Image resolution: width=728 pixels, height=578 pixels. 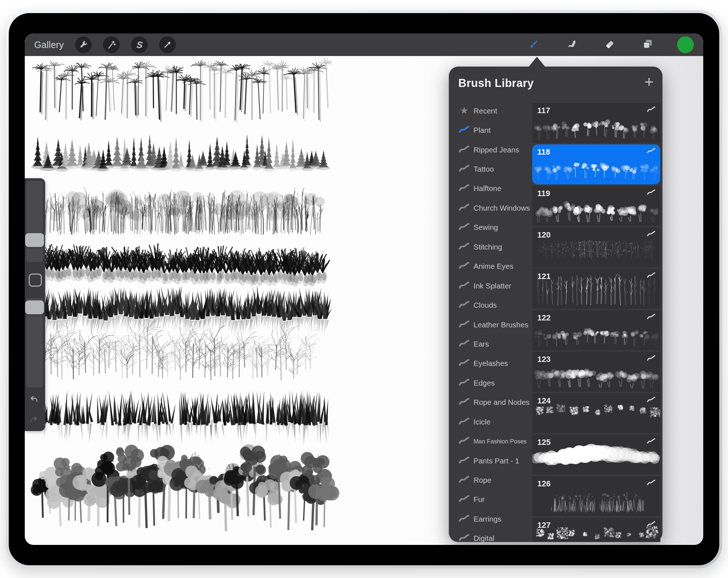 I want to click on opacity-slider-handle, so click(x=35, y=307).